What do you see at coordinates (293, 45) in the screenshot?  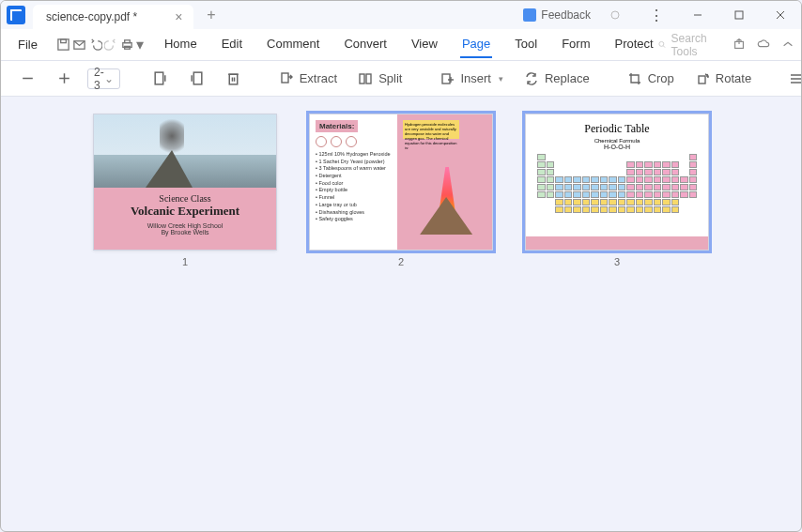 I see `tab-comment: Comment` at bounding box center [293, 45].